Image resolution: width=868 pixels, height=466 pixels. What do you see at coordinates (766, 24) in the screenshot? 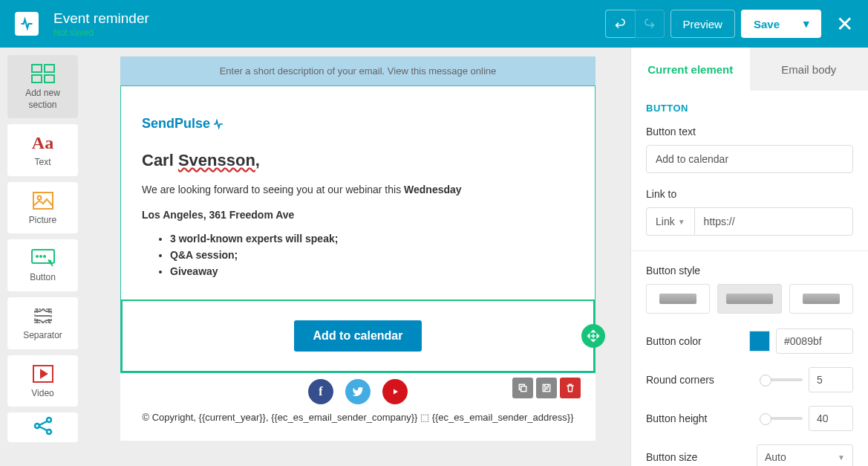
I see `save-button: Save` at bounding box center [766, 24].